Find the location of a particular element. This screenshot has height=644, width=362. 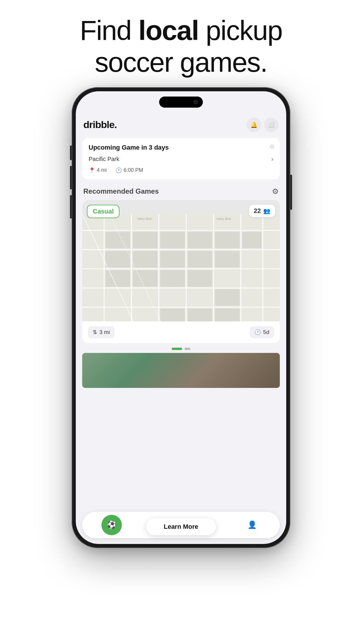

time-value: 6:00 PM is located at coordinates (133, 170).